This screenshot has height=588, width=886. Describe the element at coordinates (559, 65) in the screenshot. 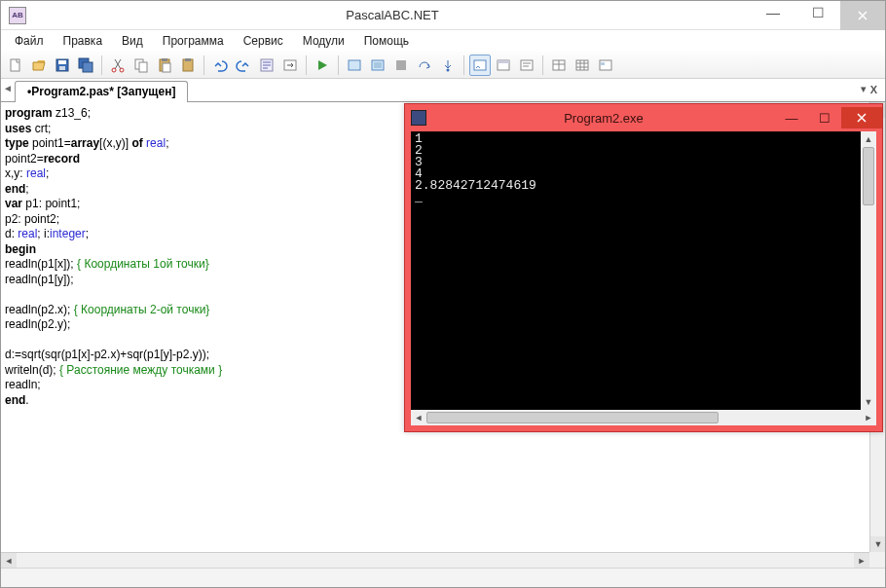

I see `table1-icon` at that location.